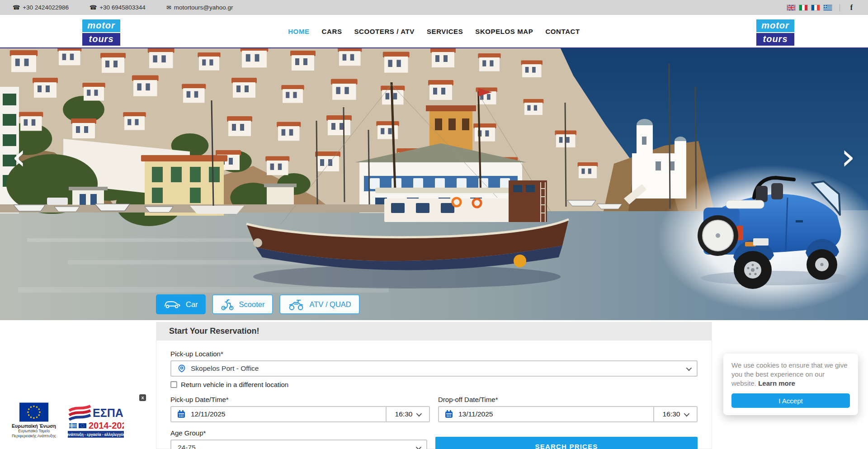 This screenshot has height=449, width=868. I want to click on pickup-datetime-input: 12/11/2025 16:30, so click(300, 414).